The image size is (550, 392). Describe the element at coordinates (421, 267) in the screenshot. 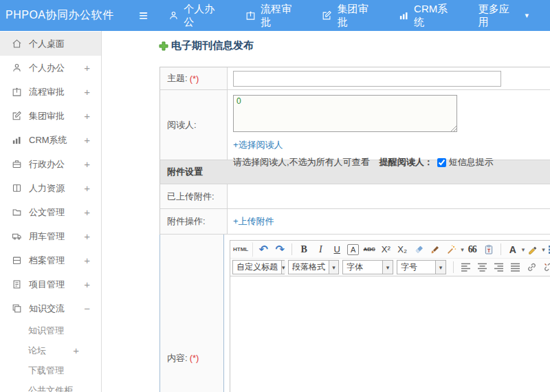

I see `font-size-select: 字号 ▾` at that location.